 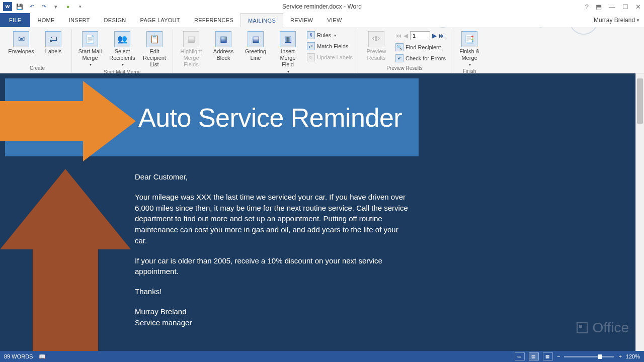 What do you see at coordinates (613, 7) in the screenshot?
I see `window-controls: ? ⬒ ― ☐ ✕` at bounding box center [613, 7].